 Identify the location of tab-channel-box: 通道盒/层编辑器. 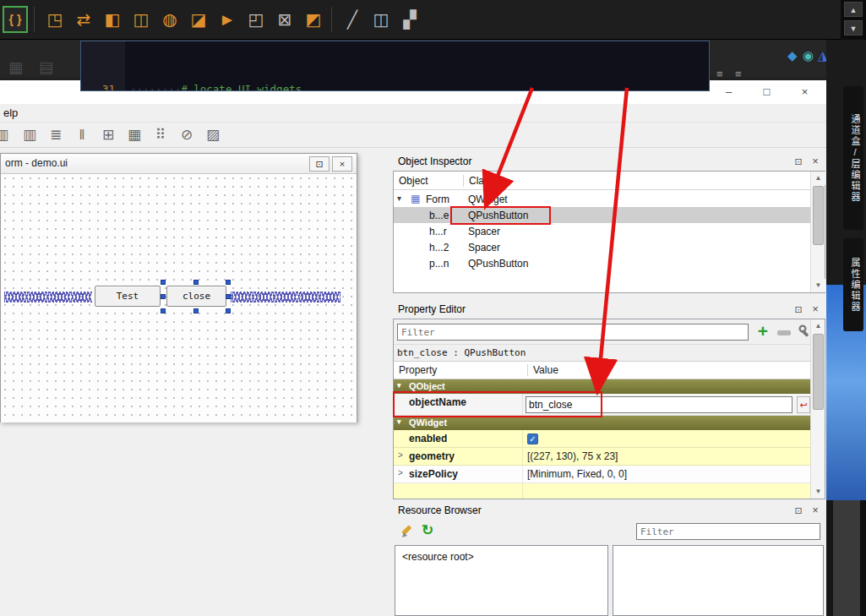
(853, 158).